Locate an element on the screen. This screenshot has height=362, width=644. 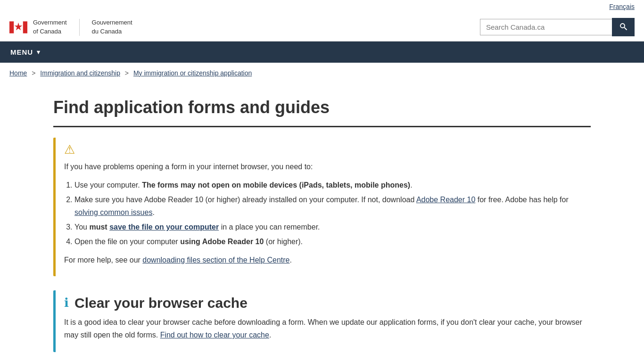
warning-step-2: Make sure you have Adobe Reader 10 (or h… is located at coordinates (328, 206).